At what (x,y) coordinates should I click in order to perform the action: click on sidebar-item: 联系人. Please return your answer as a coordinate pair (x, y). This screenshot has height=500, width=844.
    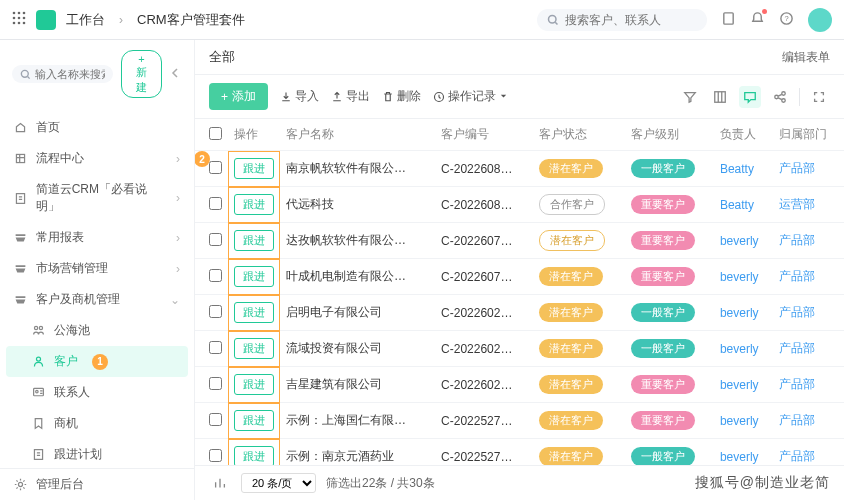
    Looking at the image, I should click on (97, 392).